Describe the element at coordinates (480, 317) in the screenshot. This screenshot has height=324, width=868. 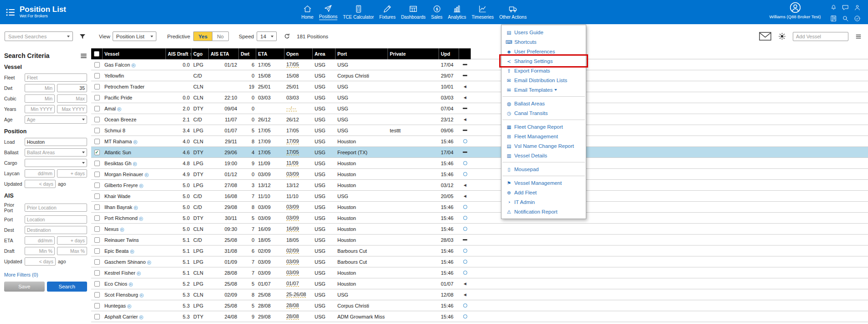
I see `table-row-asphalt-carrier: Asphalt Carrier◎5.3DTY24/08929/0828/08US…` at that location.